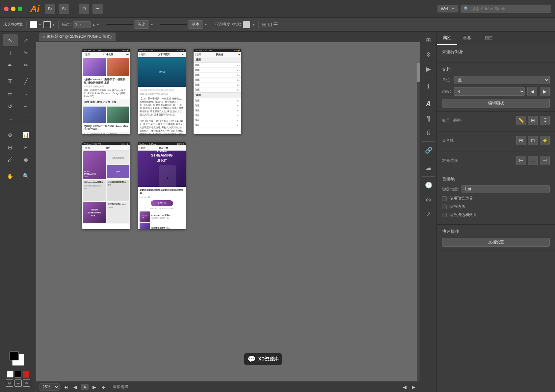  I want to click on pen-tool: ✒, so click(10, 65).